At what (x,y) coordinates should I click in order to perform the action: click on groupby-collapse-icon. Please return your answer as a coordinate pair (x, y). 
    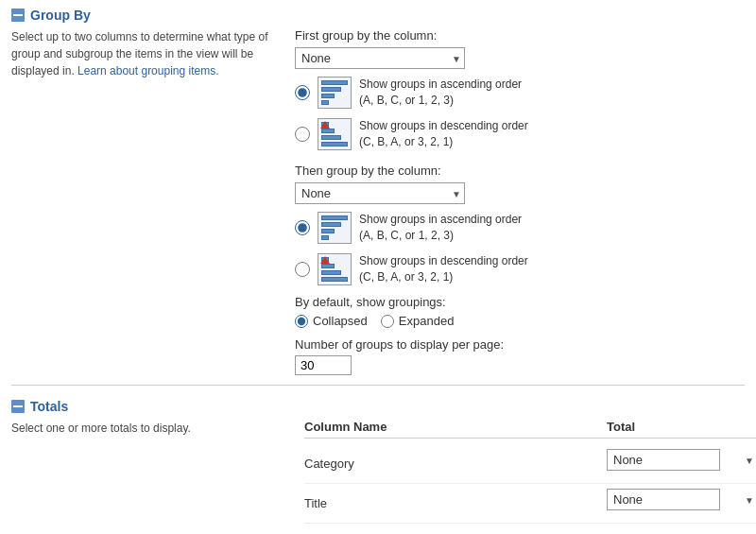
    Looking at the image, I should click on (18, 15).